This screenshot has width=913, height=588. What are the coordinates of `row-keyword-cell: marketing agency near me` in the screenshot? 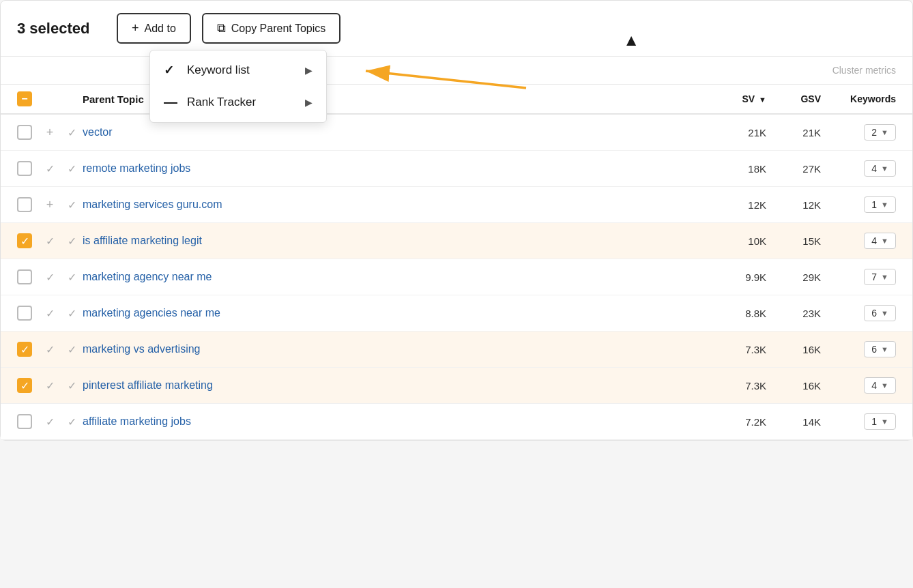 It's located at (394, 277).